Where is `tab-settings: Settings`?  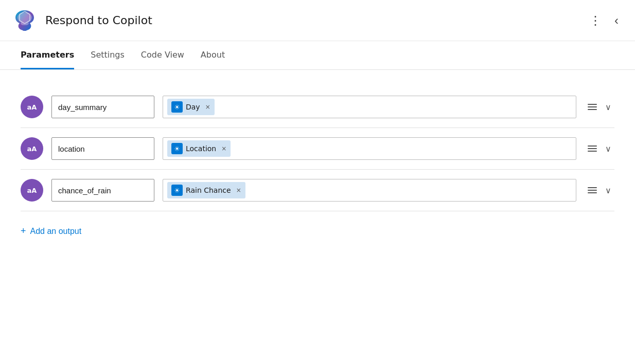
tab-settings: Settings is located at coordinates (108, 56).